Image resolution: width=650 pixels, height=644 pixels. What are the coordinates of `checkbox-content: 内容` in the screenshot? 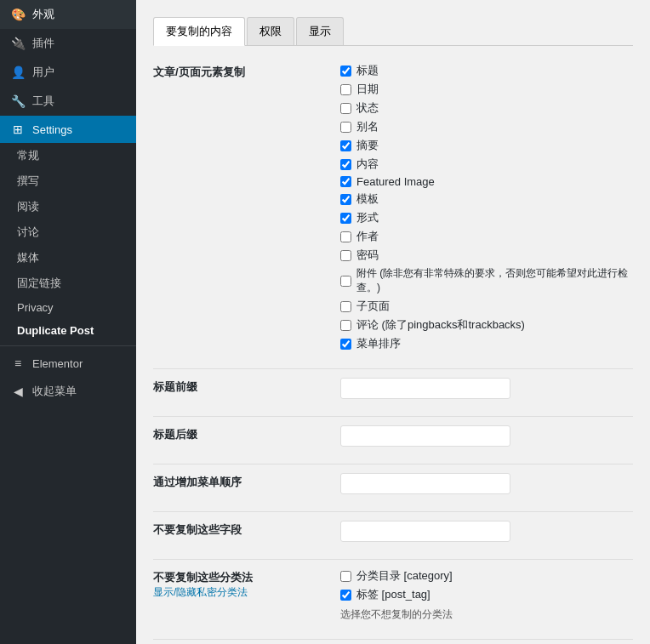 It's located at (487, 164).